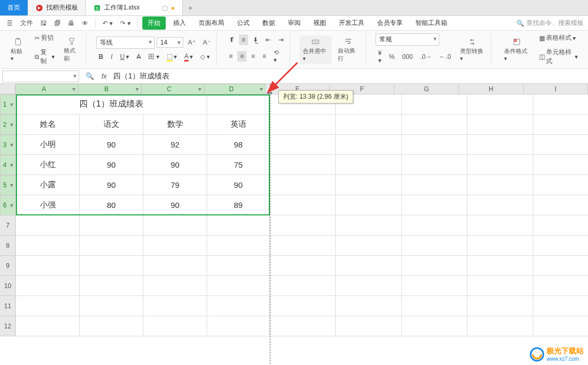 The width and height of the screenshot is (588, 365). What do you see at coordinates (238, 205) in the screenshot?
I see `cell: 89` at bounding box center [238, 205].